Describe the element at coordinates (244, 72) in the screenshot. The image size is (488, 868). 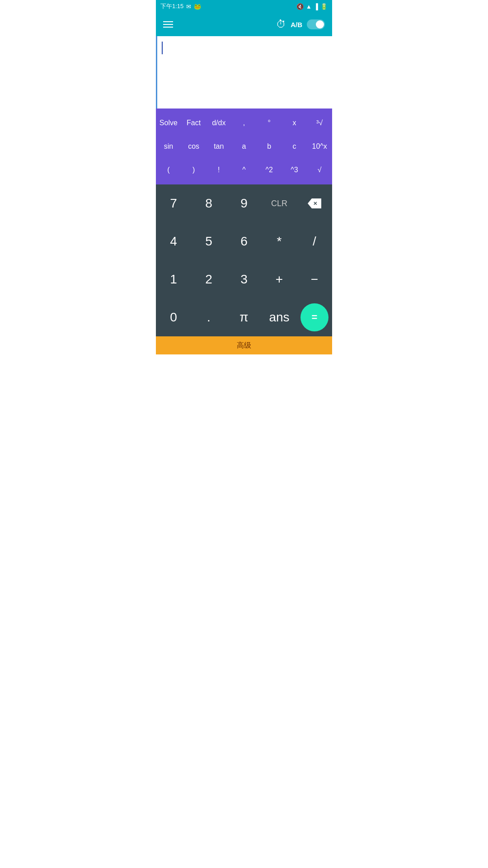
I see `input-area` at that location.